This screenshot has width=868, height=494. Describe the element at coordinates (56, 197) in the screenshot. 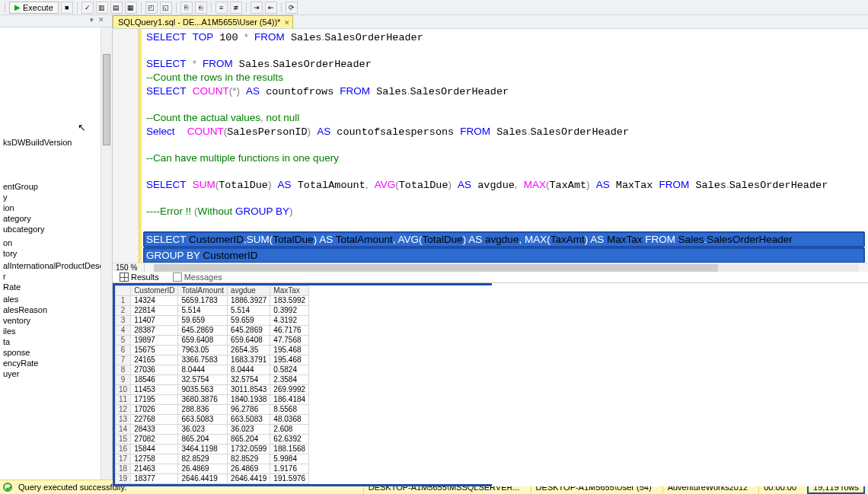

I see `tree-item: y` at that location.